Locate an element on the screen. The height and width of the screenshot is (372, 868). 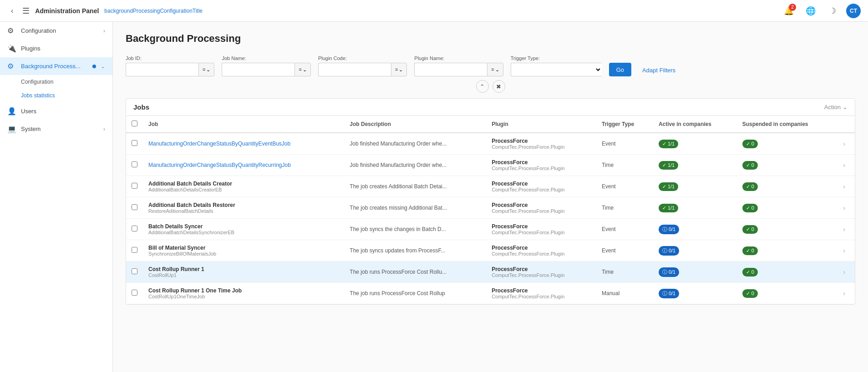
job-title: Additional Batch Details Creator is located at coordinates (244, 184).